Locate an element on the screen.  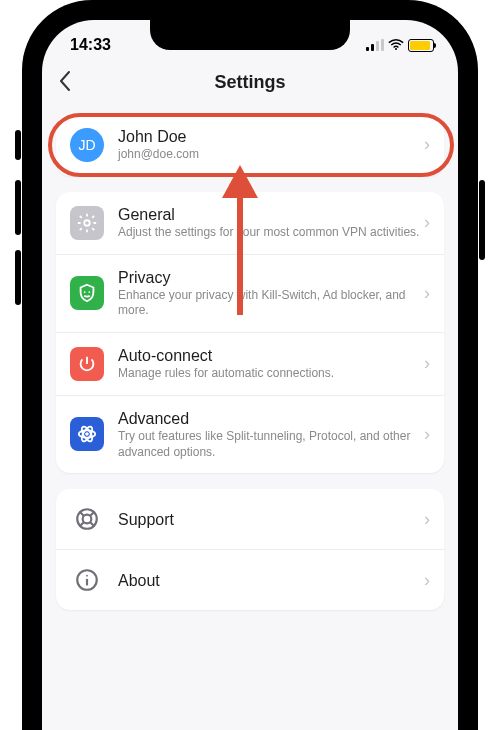
settings-row-support: Support › is located at coordinates (250, 519).